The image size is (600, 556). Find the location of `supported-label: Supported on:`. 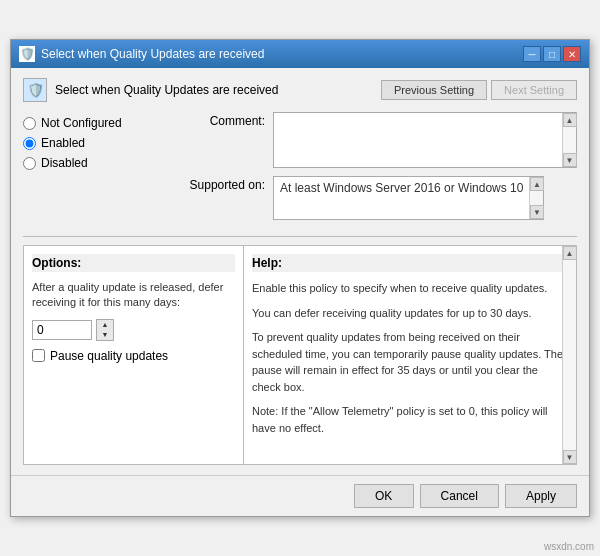

supported-label: Supported on: is located at coordinates (228, 184).